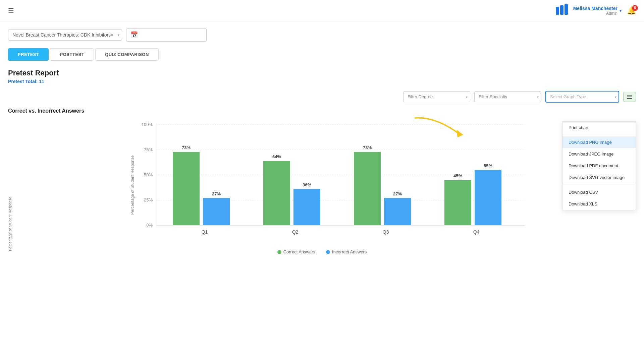 This screenshot has width=644, height=362. Describe the element at coordinates (10, 224) in the screenshot. I see `y-axis-label: Percentage of Student Response` at that location.